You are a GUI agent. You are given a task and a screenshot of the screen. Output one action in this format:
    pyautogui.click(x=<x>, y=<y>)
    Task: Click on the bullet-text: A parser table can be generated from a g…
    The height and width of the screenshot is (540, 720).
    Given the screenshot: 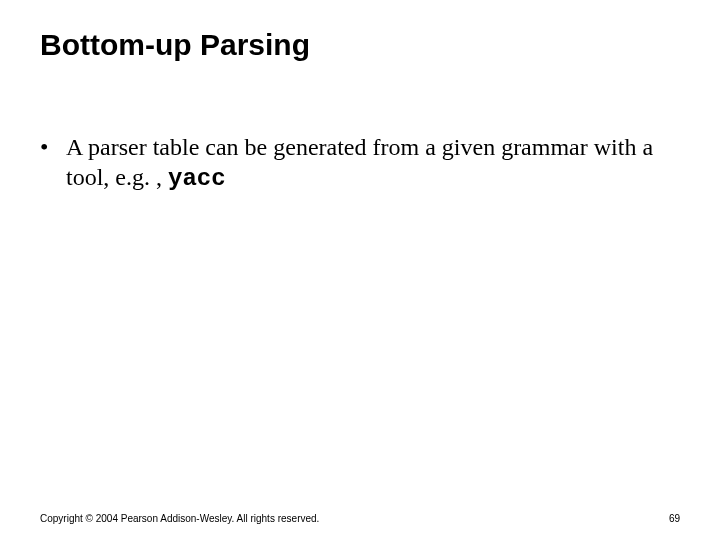 What is the action you would take?
    pyautogui.click(x=373, y=163)
    